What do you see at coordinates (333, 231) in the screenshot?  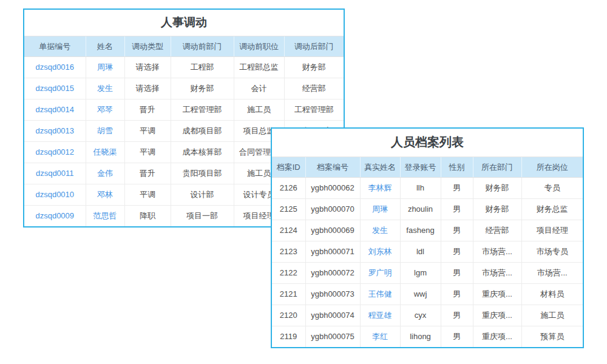 I see `table-cell: ygbh000069` at bounding box center [333, 231].